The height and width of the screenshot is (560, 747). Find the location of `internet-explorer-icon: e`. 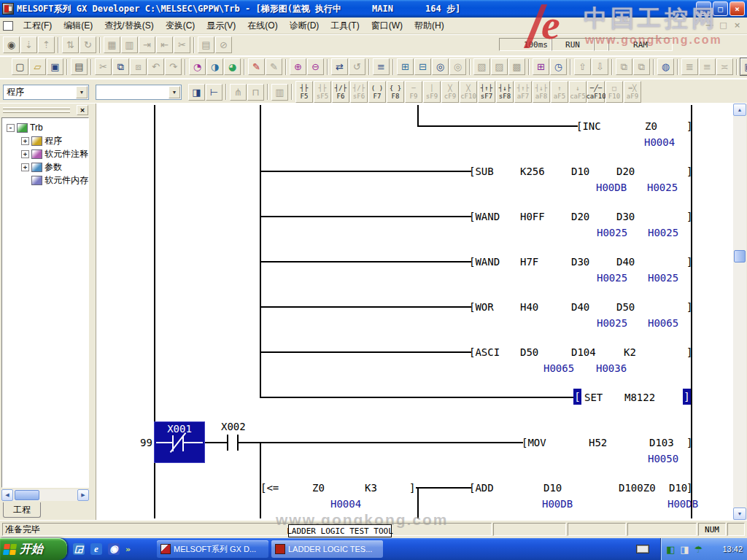

internet-explorer-icon: e is located at coordinates (96, 549).